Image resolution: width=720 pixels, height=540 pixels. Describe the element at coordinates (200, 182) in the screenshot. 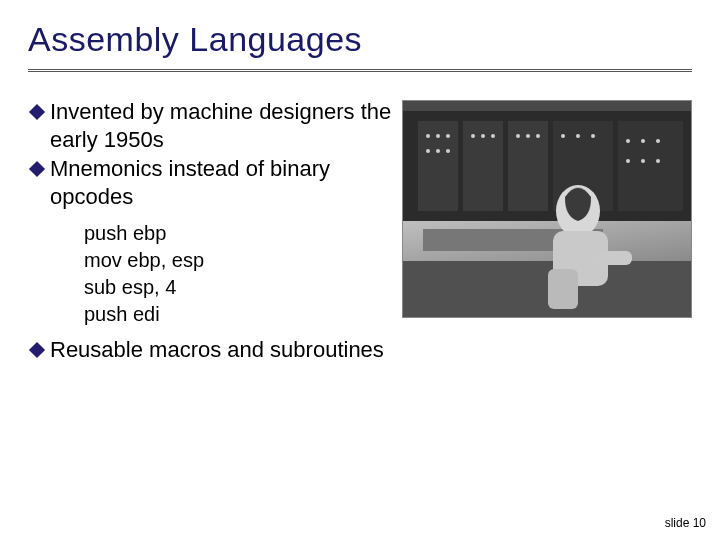

I see `bullet-text: Mnemonics instead of binary opcodes` at that location.